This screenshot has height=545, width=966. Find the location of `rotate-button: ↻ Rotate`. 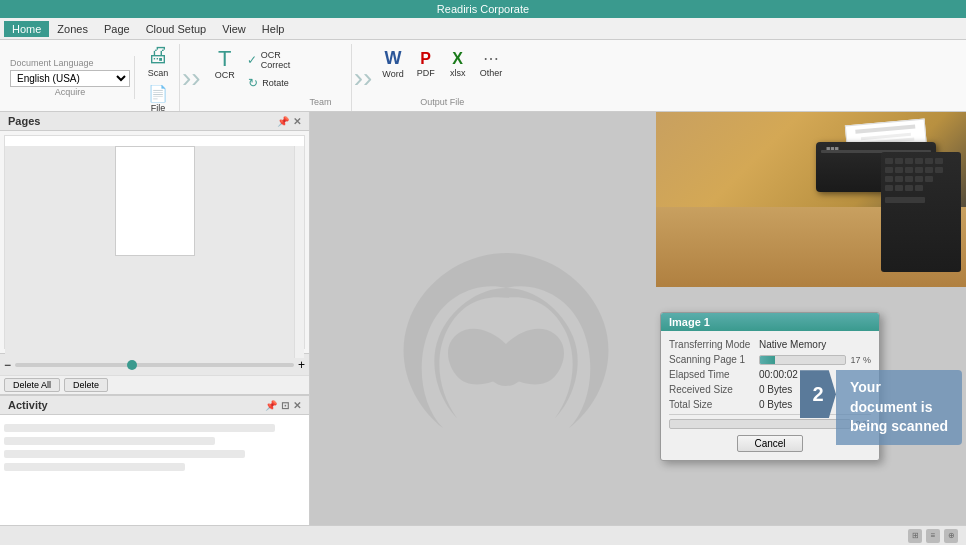

rotate-button: ↻ Rotate is located at coordinates (269, 83).